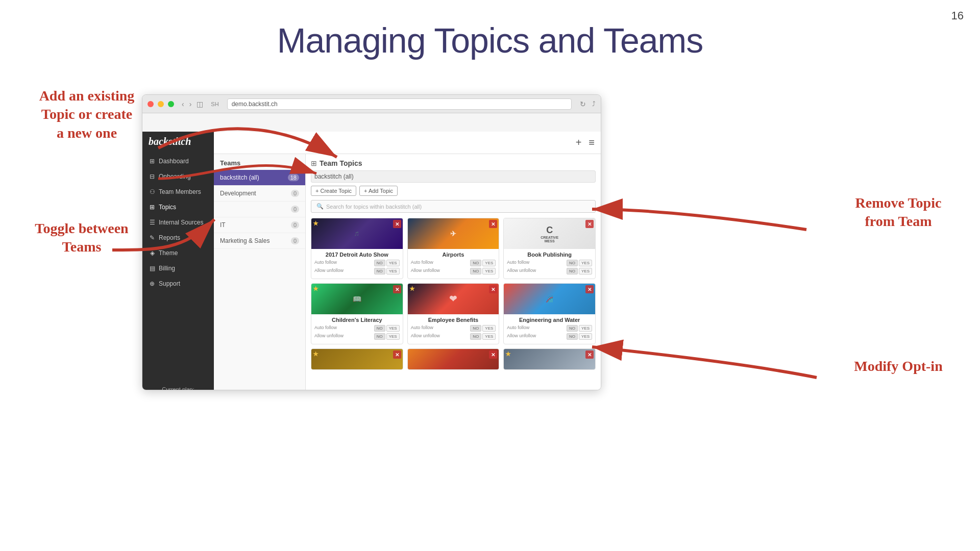  Describe the element at coordinates (379, 191) in the screenshot. I see `add-topic-button: + Add Topic` at that location.